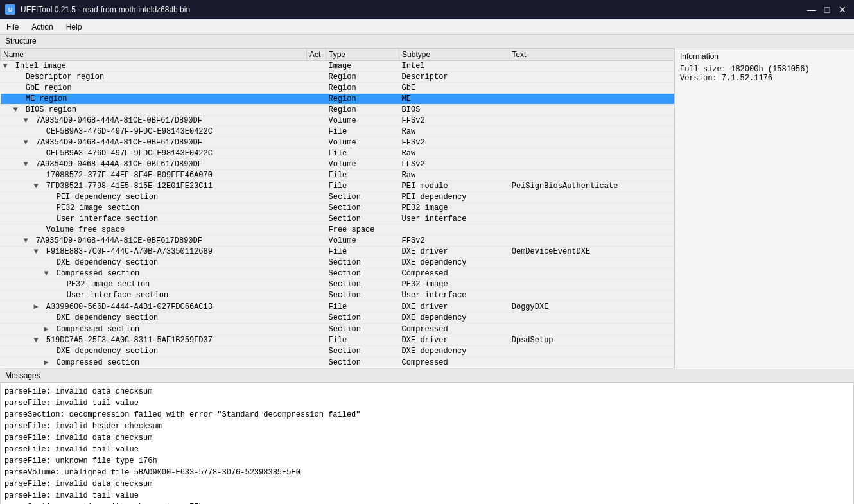 This screenshot has height=504, width=854. What do you see at coordinates (338, 186) in the screenshot?
I see `table-row: ▼ 7FD38521-7798-41E5-815E-12E01FE23C11Fi…` at bounding box center [338, 186].